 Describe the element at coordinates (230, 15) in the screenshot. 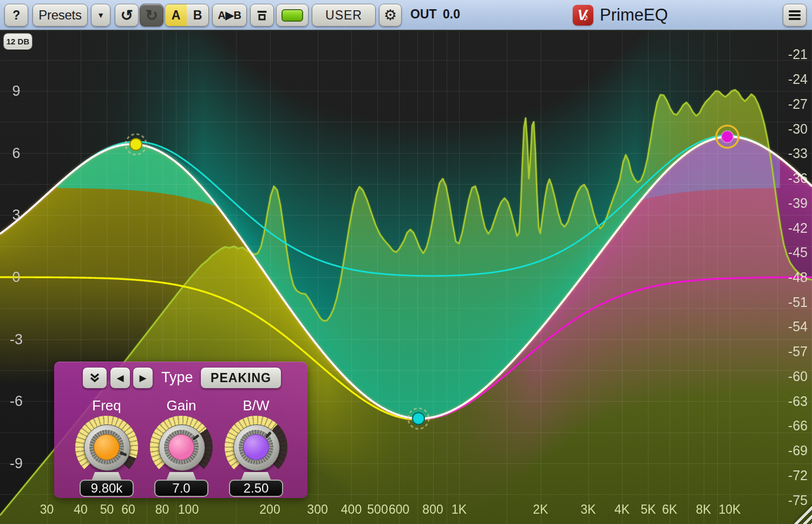

I see `copy-a-to-b-button: A▶B` at that location.